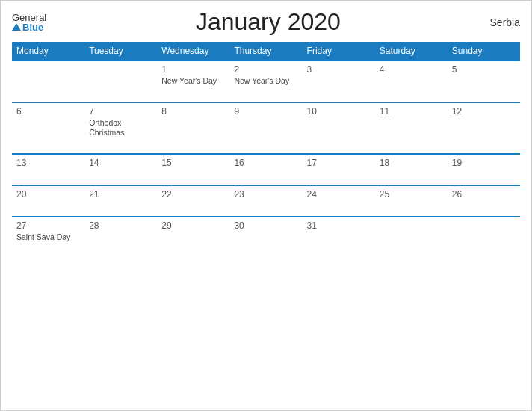 The width and height of the screenshot is (532, 411). What do you see at coordinates (121, 238) in the screenshot?
I see `day-cell: 28` at bounding box center [121, 238].